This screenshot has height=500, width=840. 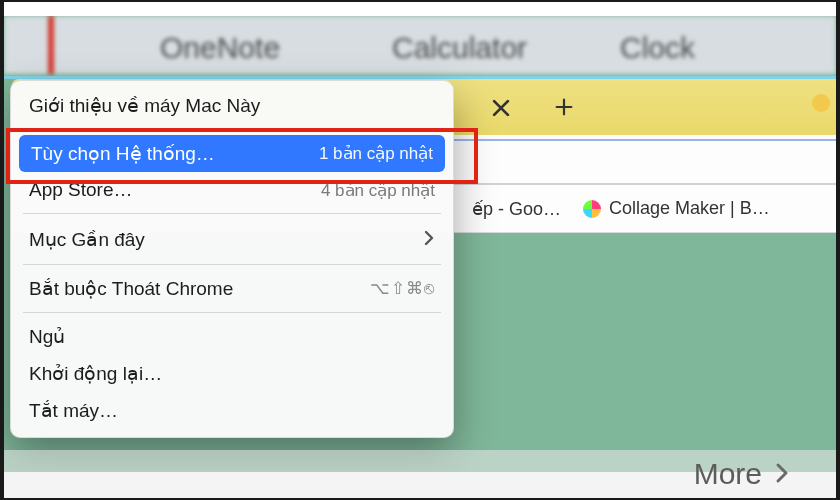 I want to click on menu-item-sleep: Ngủ, so click(x=232, y=336).